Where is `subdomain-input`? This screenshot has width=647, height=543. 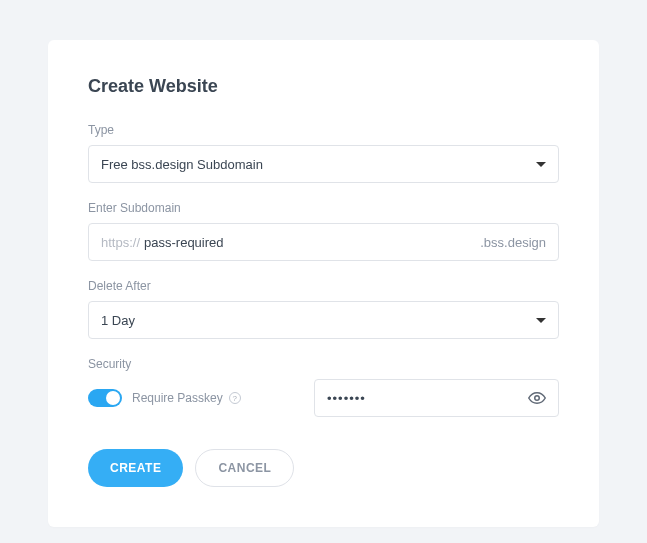 subdomain-input is located at coordinates (308, 242).